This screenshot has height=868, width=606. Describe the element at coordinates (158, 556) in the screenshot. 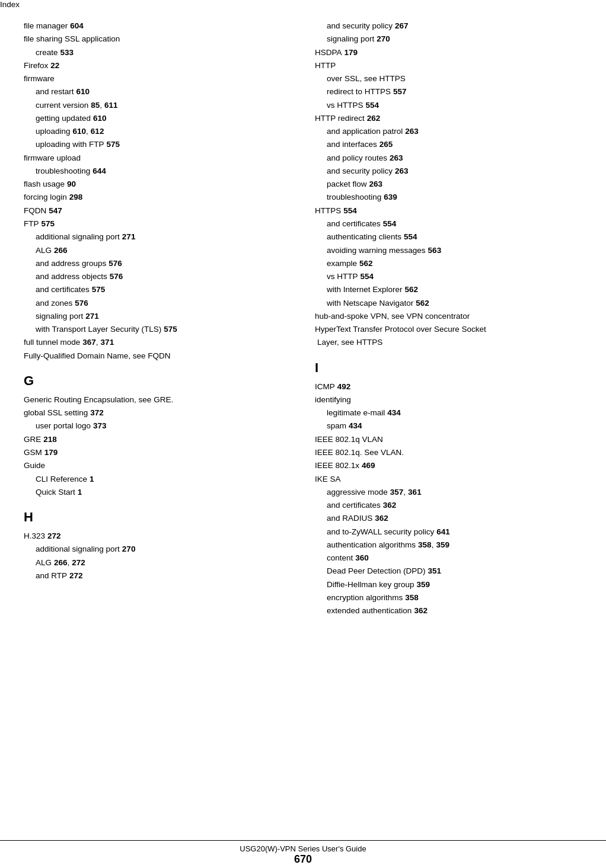

I see `list-item: H.323272 additional signaling port270 AL…` at that location.